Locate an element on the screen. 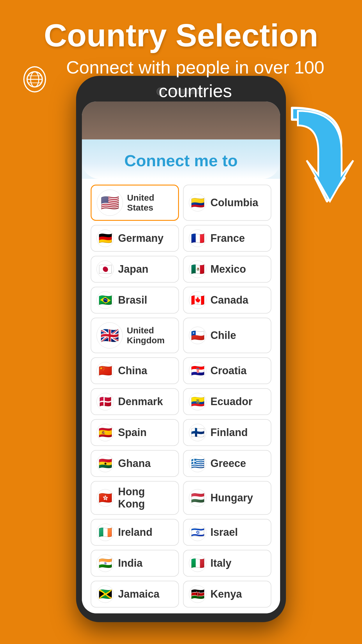 This screenshot has height=644, width=362. country-item: 🇨🇦Canada is located at coordinates (227, 300).